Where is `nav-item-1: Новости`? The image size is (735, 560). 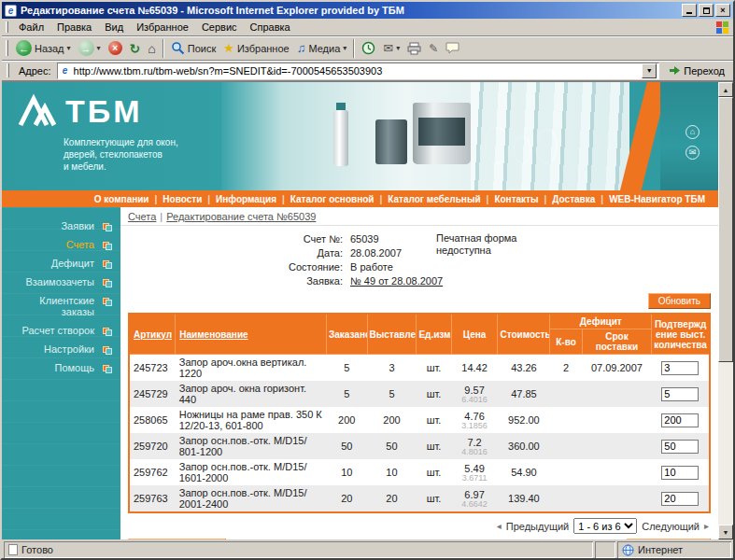 nav-item-1: Новости is located at coordinates (182, 200).